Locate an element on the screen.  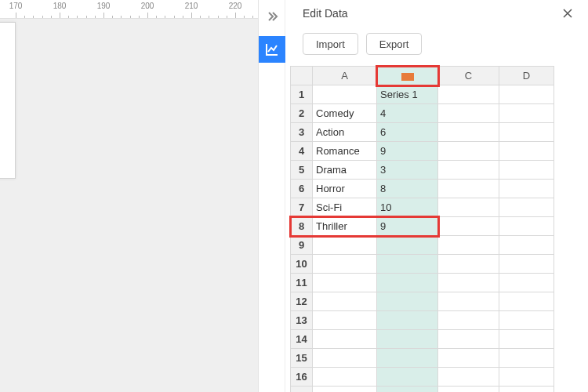
table-row: 15 is located at coordinates (423, 358).